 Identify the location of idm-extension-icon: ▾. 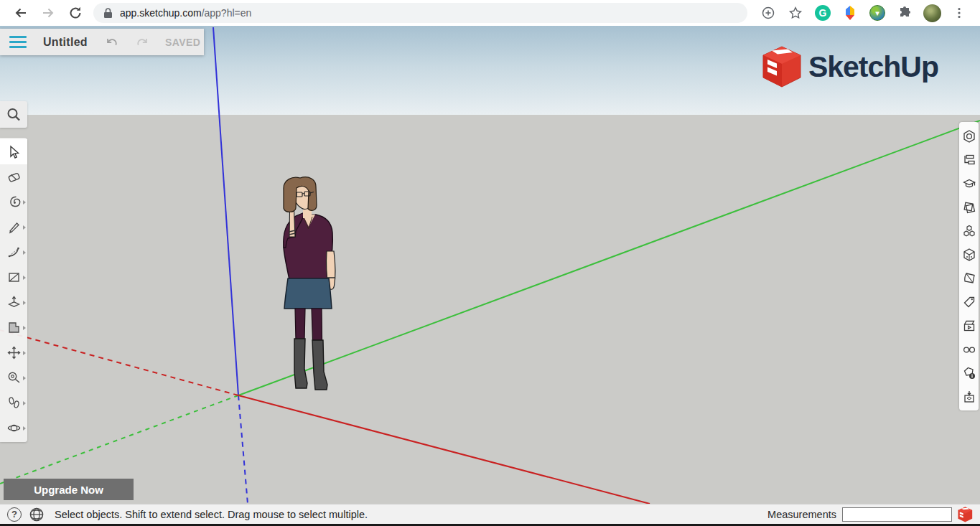
(877, 13).